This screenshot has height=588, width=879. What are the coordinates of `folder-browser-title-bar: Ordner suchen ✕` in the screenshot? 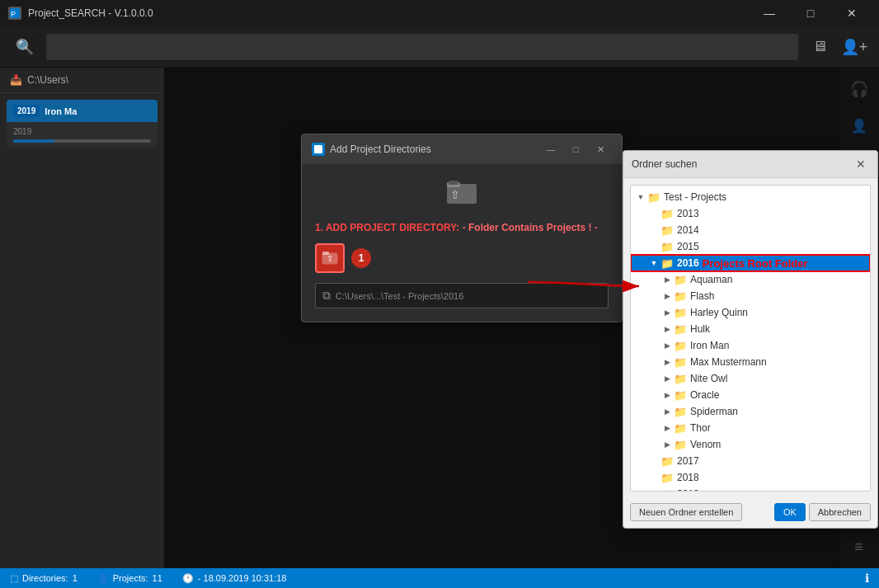 It's located at (750, 165).